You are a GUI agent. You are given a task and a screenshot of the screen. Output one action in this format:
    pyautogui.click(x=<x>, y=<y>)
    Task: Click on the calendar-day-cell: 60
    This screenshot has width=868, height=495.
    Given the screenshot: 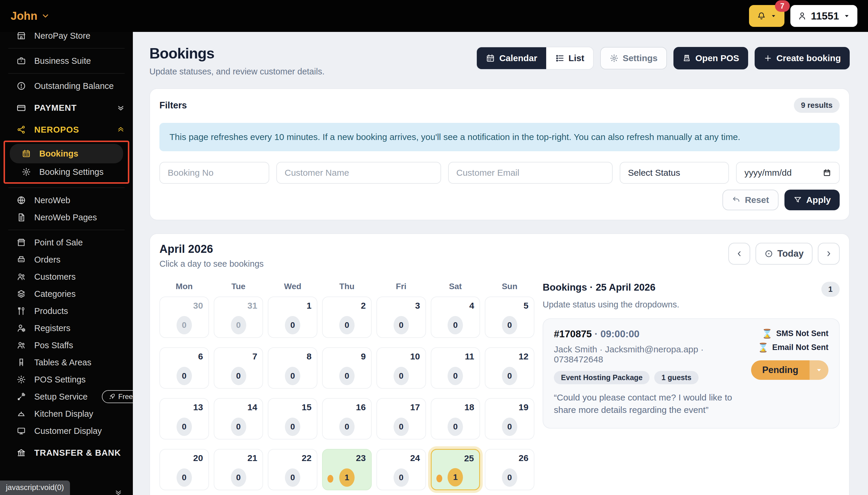 What is the action you would take?
    pyautogui.click(x=184, y=368)
    